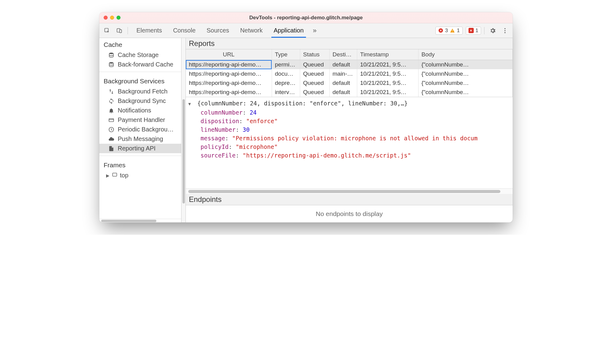 The width and height of the screenshot is (612, 364). What do you see at coordinates (111, 130) in the screenshot?
I see `clock-icon` at bounding box center [111, 130].